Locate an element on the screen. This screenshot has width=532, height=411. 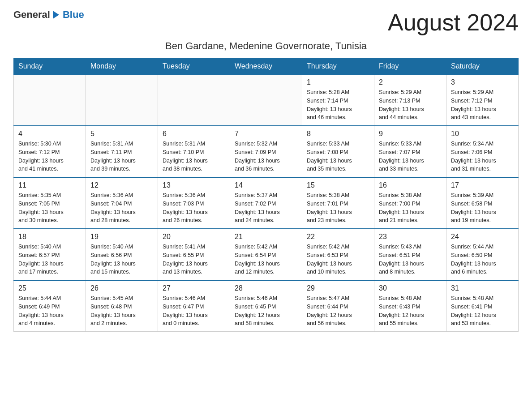
weekday-header-wednesday: Wednesday is located at coordinates (266, 67).